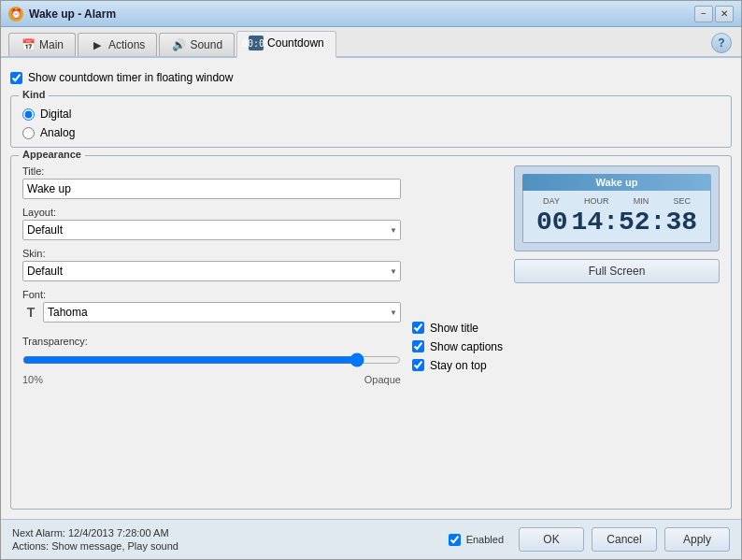 Image resolution: width=742 pixels, height=560 pixels. What do you see at coordinates (454, 540) in the screenshot?
I see `enabled-checkbox` at bounding box center [454, 540].